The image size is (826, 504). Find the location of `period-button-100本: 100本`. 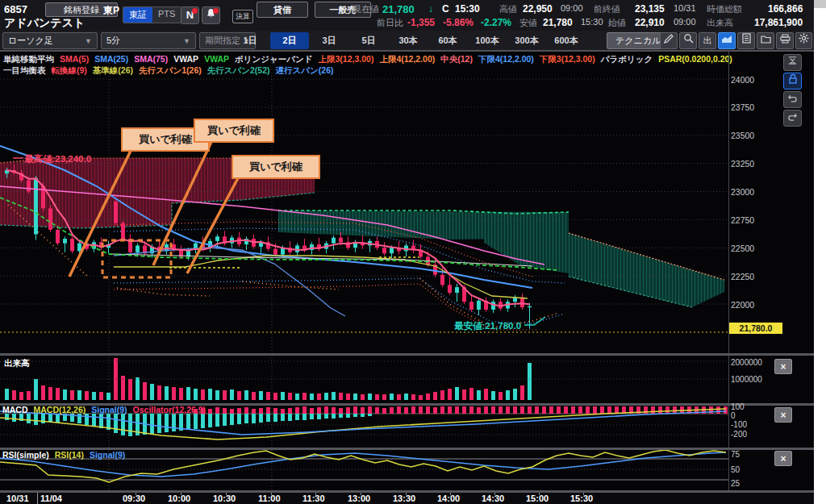

period-button-100本: 100本 is located at coordinates (487, 40).